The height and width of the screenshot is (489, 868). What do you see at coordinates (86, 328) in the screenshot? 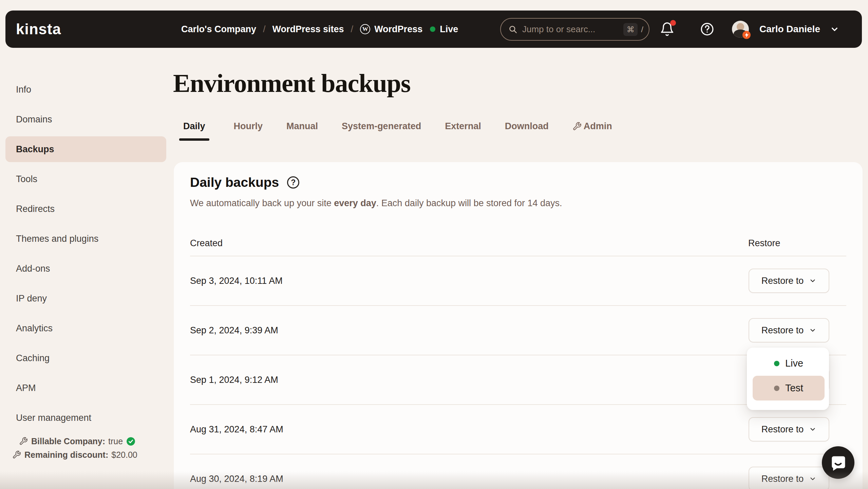
I see `sidebar-item-analytics: Analytics` at bounding box center [86, 328].